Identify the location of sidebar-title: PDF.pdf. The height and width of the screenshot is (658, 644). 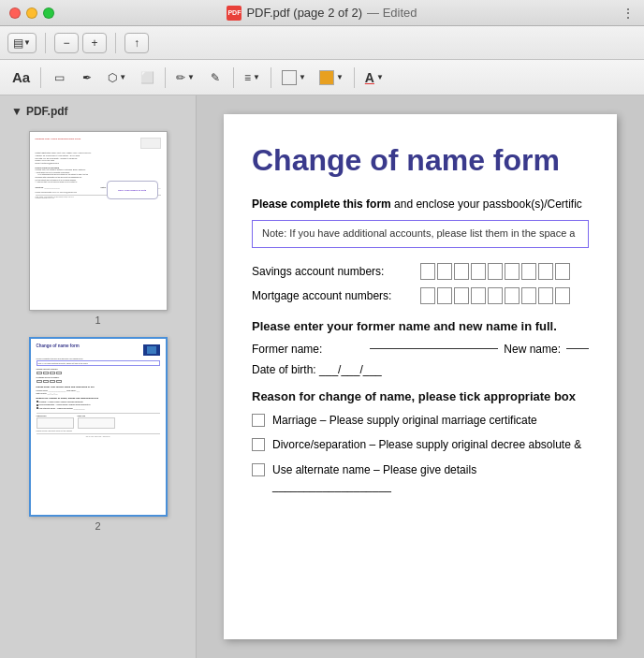
(47, 111).